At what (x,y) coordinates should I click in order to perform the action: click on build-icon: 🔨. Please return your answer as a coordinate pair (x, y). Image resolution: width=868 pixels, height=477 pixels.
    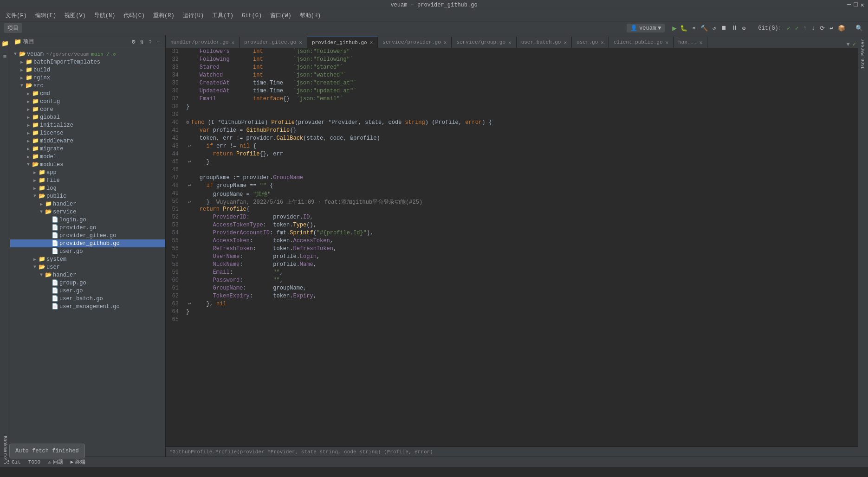
    Looking at the image, I should click on (704, 28).